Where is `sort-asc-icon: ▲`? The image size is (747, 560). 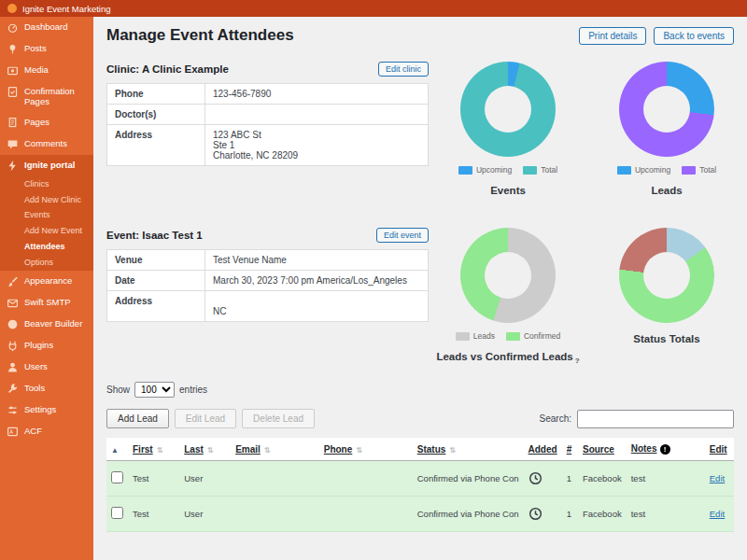 sort-asc-icon: ▲ is located at coordinates (115, 450).